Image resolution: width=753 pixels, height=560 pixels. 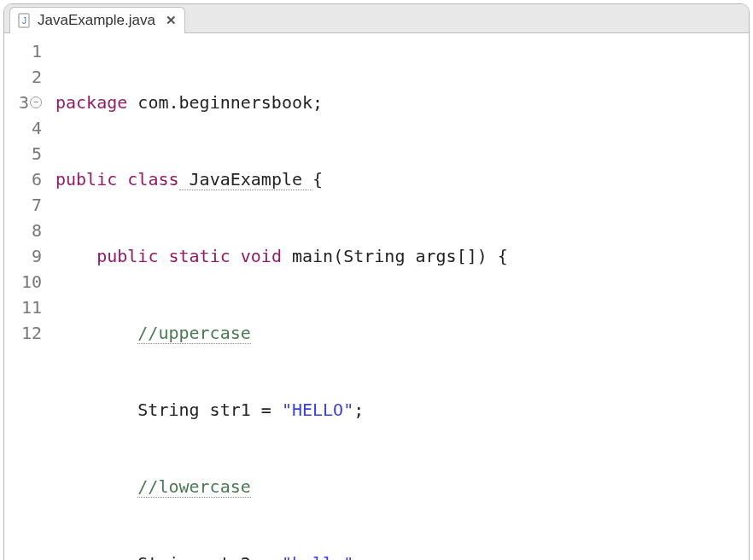 What do you see at coordinates (199, 256) in the screenshot?
I see `keyword: static` at bounding box center [199, 256].